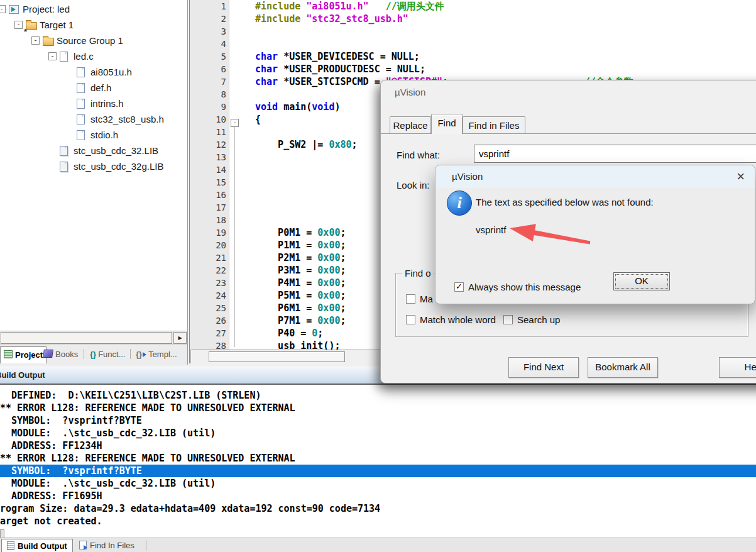 This screenshot has height=552, width=756. I want to click on match-whole-word-label: Match whole word, so click(457, 319).